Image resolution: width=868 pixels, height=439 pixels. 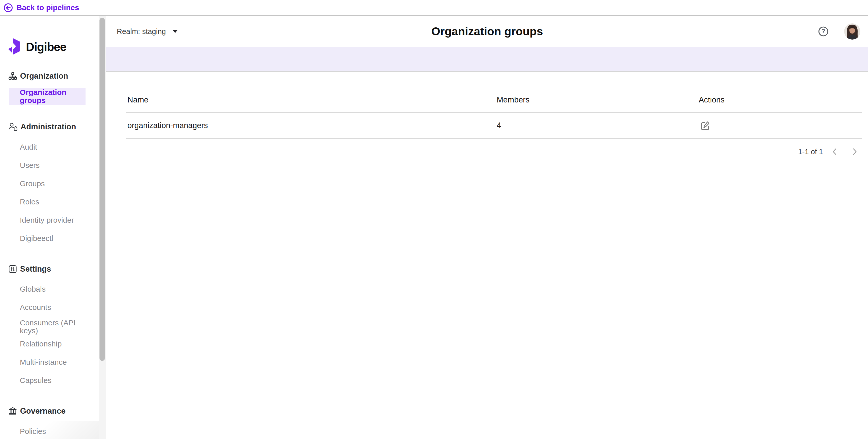 I want to click on sidebar-bottom-shadow, so click(x=53, y=430).